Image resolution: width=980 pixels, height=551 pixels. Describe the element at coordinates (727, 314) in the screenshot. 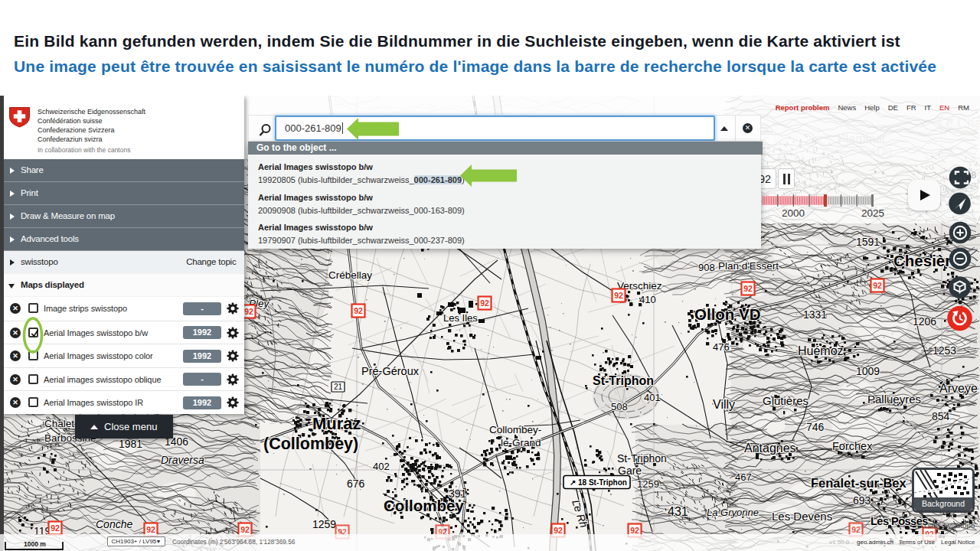

I see `svg-text: Ollon VD` at that location.